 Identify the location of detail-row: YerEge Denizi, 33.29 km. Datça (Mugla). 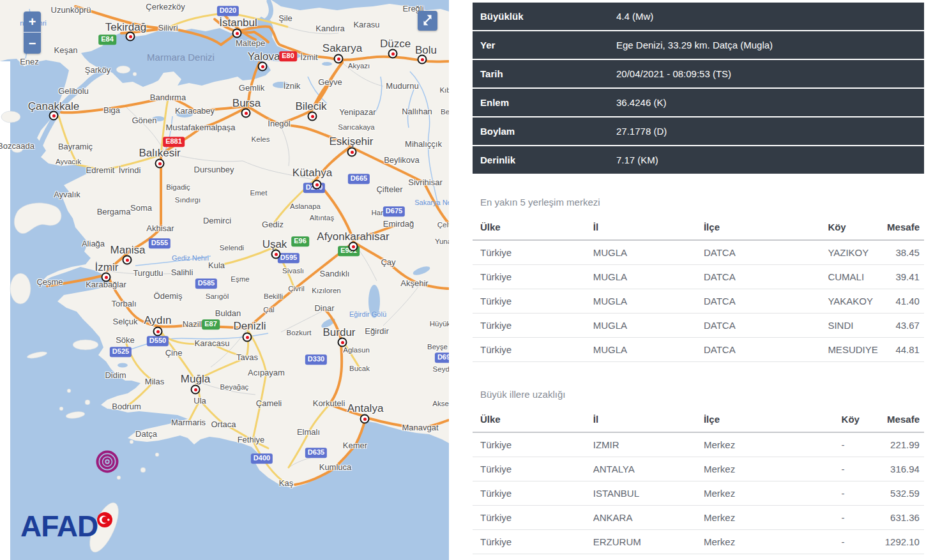
(699, 45).